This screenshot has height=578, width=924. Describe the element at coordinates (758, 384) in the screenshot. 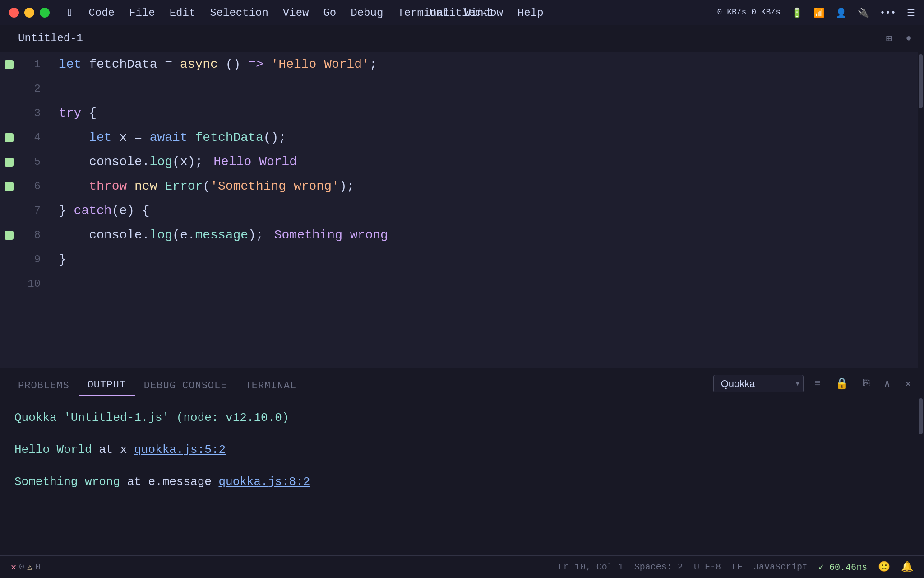

I see `output-source-select: Quokka` at that location.